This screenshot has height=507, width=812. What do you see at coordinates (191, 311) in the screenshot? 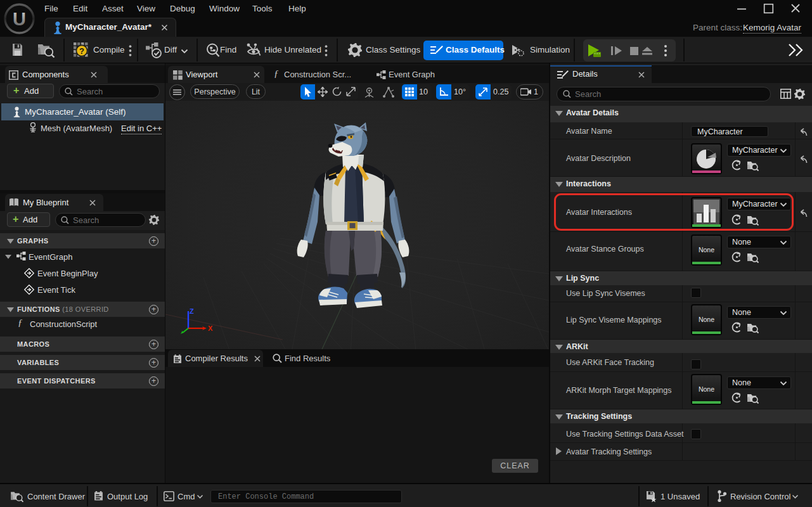
I see `svg-text: Z` at bounding box center [191, 311].